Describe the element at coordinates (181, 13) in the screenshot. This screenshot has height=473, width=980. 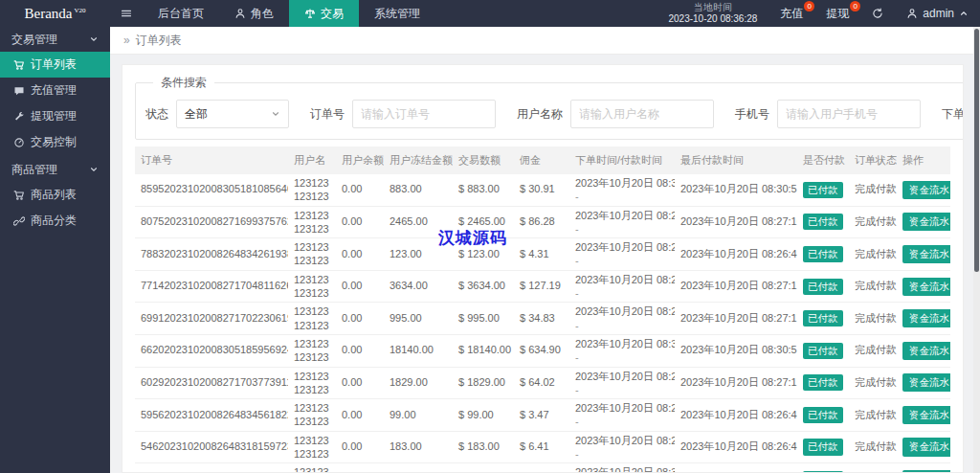
I see `top-nav-item-0: 后台首页` at that location.